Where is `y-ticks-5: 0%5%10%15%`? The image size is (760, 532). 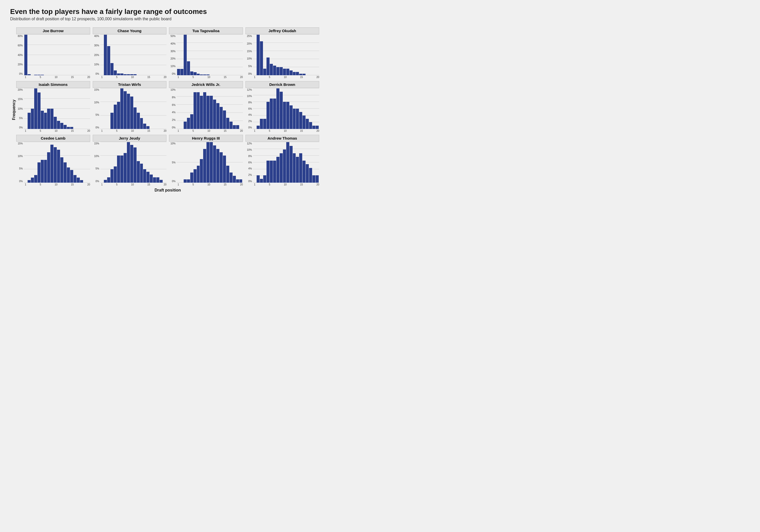 y-ticks-5: 0%5%10%15% is located at coordinates (97, 109).